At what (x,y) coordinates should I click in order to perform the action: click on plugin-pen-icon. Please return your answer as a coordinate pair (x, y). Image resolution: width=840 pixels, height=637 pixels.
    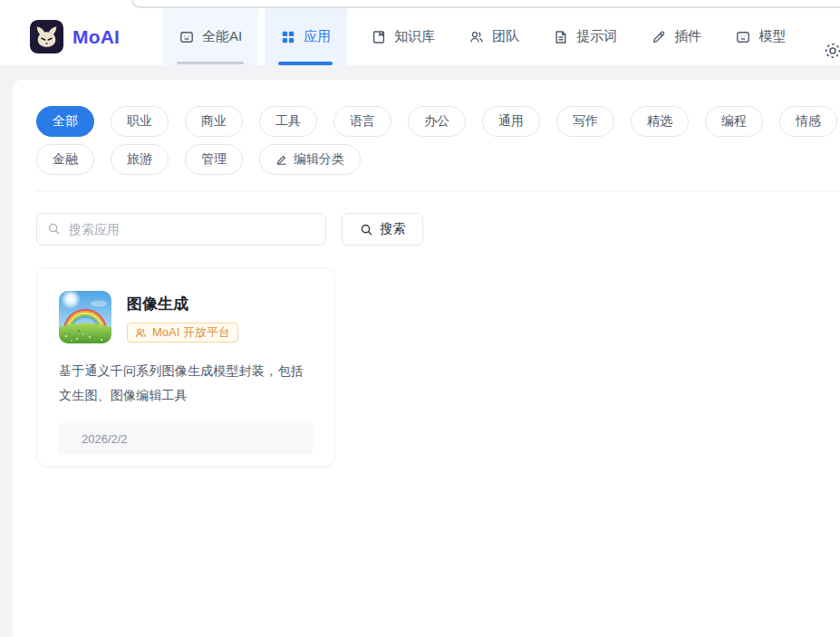
    Looking at the image, I should click on (659, 37).